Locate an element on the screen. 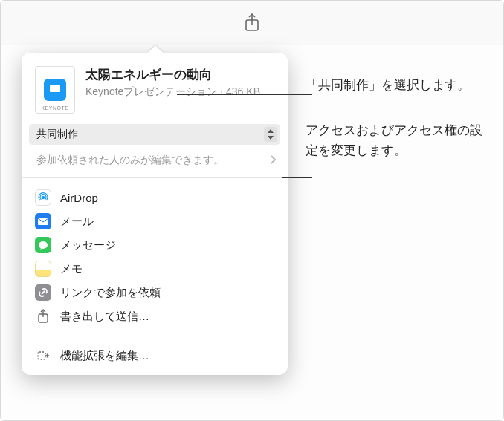  airdrop-icon is located at coordinates (43, 198).